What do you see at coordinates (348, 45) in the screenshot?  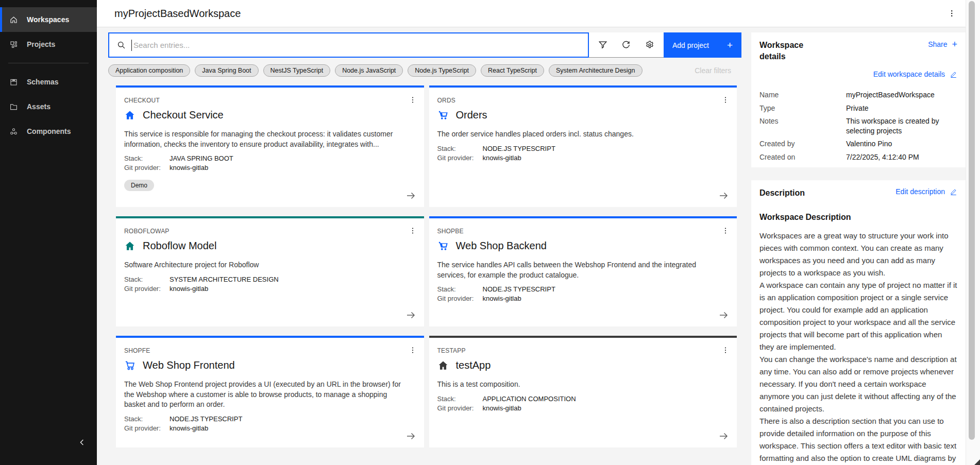 I see `search-field` at bounding box center [348, 45].